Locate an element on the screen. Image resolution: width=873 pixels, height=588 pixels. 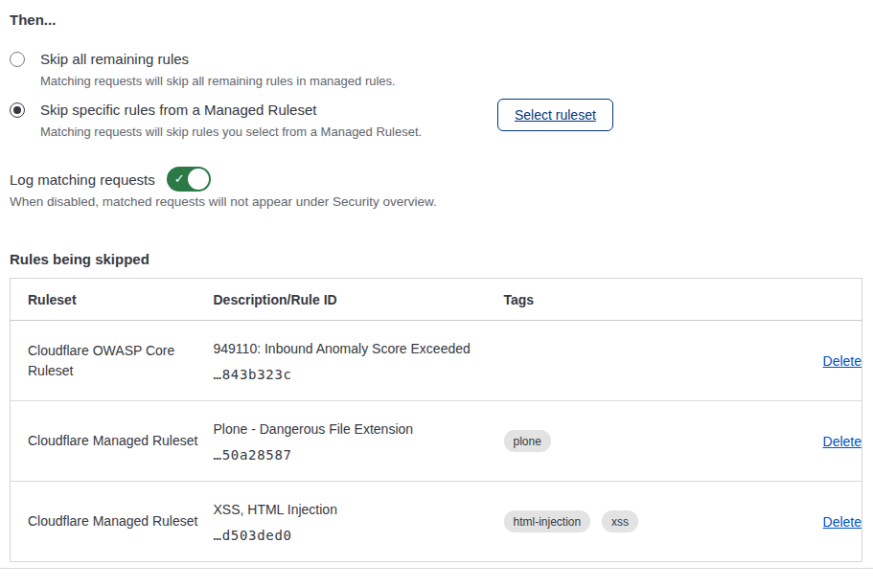
column-header-description: Description/Rule ID is located at coordinates (358, 300).